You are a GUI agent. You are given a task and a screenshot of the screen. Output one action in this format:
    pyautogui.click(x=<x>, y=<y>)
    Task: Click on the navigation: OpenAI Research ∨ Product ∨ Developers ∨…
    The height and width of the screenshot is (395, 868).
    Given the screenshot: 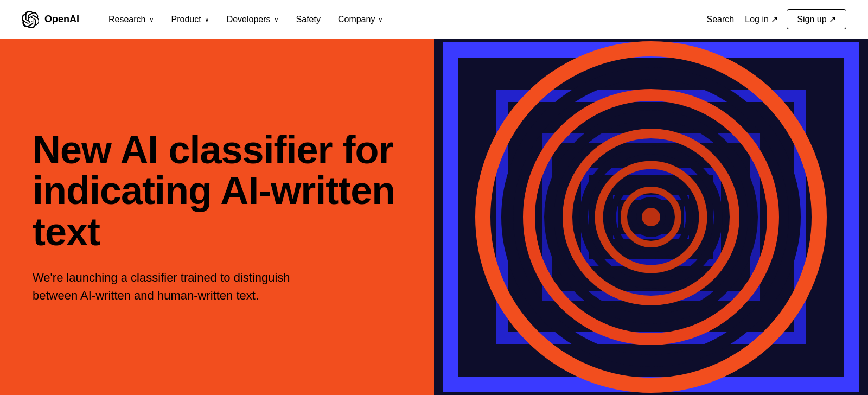 What is the action you would take?
    pyautogui.click(x=434, y=20)
    